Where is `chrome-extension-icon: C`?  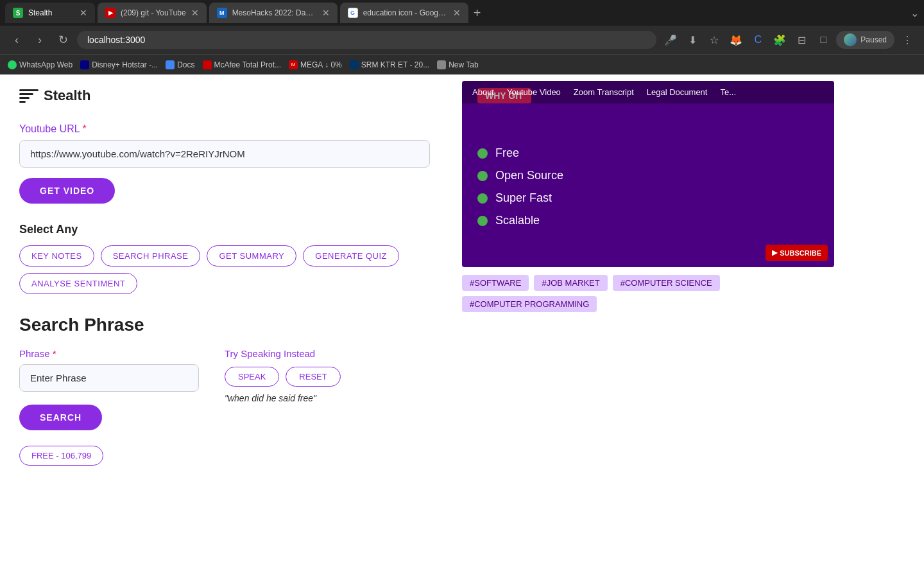
chrome-extension-icon: C is located at coordinates (758, 40).